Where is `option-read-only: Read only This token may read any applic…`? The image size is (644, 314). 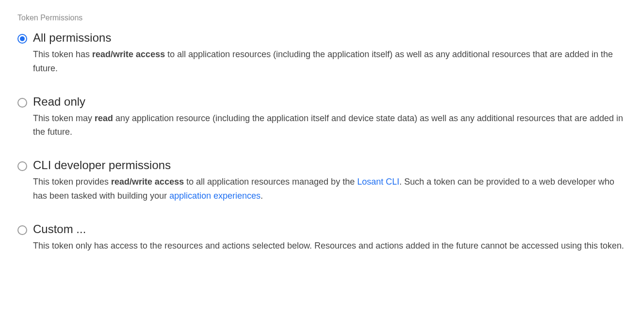 option-read-only: Read only This token may read any applic… is located at coordinates (322, 117).